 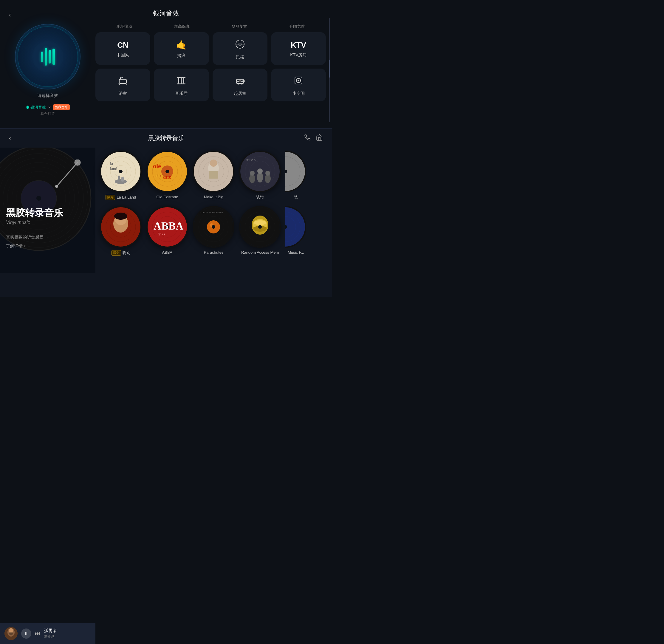 What do you see at coordinates (167, 177) in the screenshot?
I see `svg-text: ane` at bounding box center [167, 177].